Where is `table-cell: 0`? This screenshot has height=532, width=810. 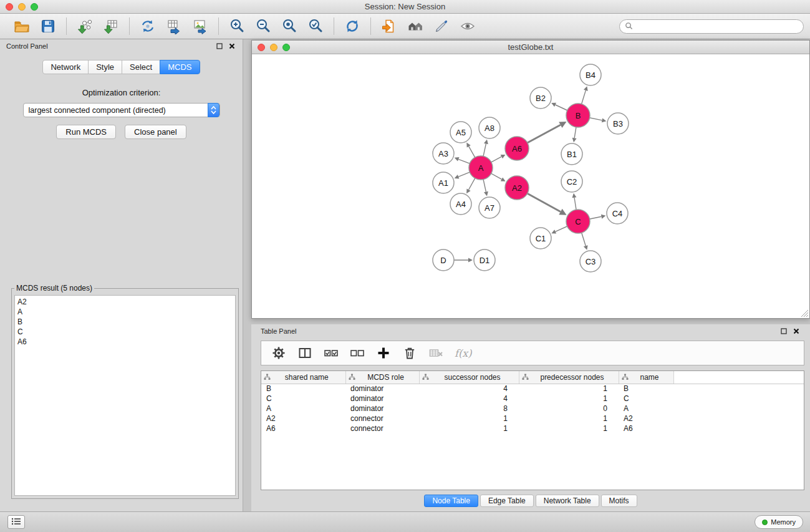 table-cell: 0 is located at coordinates (569, 409).